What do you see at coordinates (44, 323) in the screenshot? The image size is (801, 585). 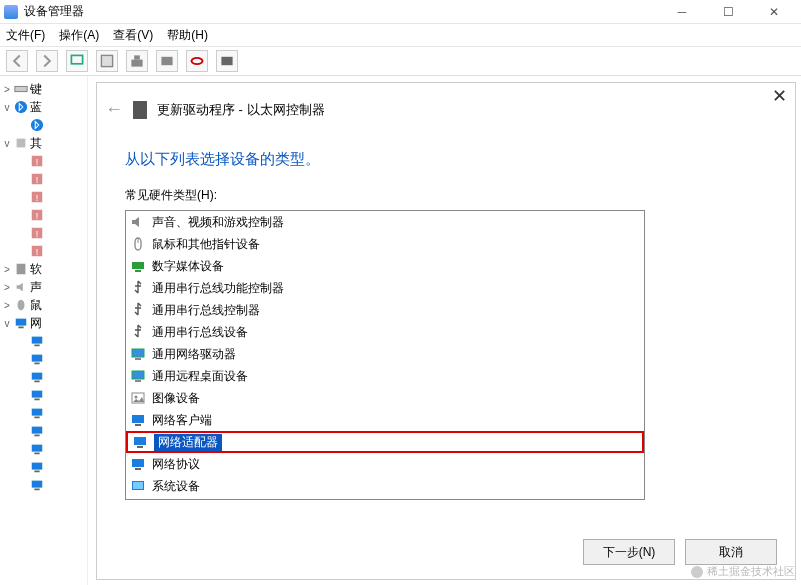 I see `tree-node: v网` at bounding box center [44, 323].